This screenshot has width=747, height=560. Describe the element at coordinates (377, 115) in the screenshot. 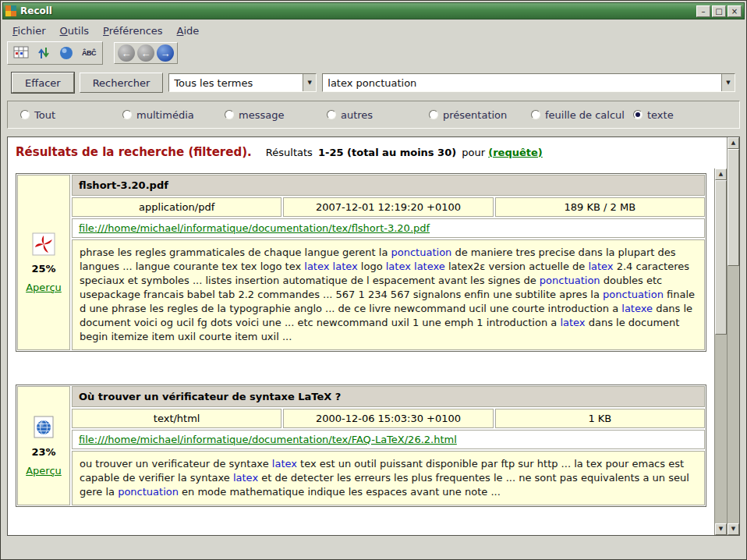

I see `filter-autres: autres` at that location.